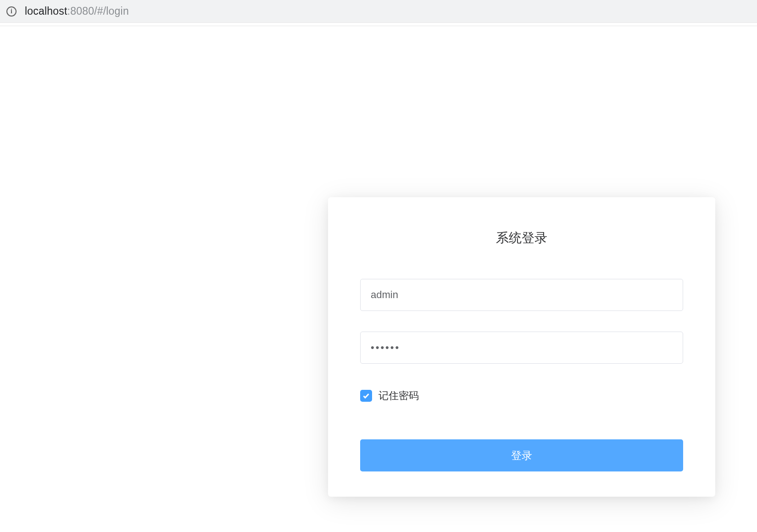  What do you see at coordinates (366, 396) in the screenshot?
I see `remember-checkbox` at bounding box center [366, 396].